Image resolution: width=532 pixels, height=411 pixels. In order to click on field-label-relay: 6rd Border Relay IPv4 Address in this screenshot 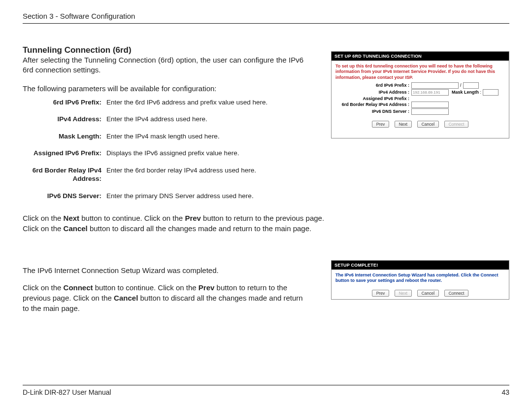, I will do `click(373, 104)`.